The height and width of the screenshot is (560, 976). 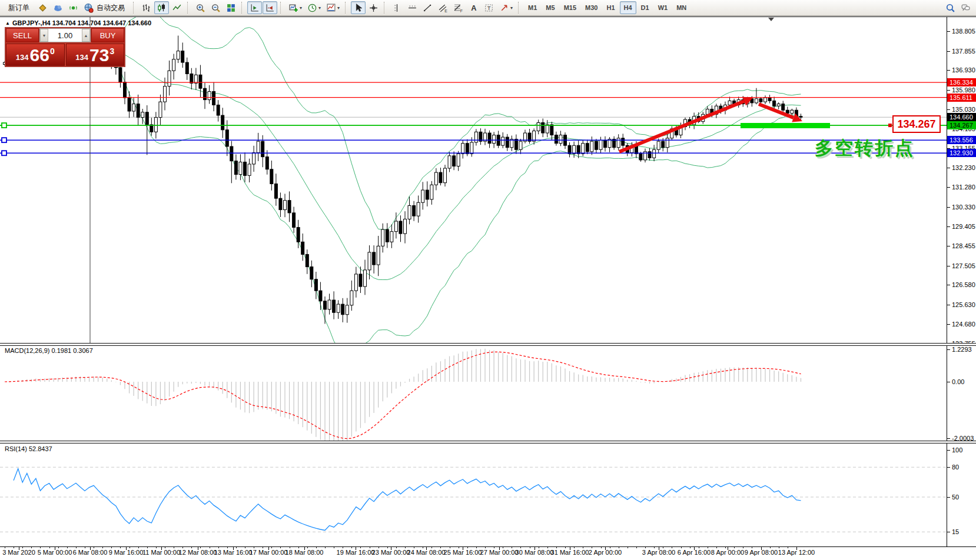 I want to click on time-axis-label: 23 Mar 00:00, so click(x=391, y=552).